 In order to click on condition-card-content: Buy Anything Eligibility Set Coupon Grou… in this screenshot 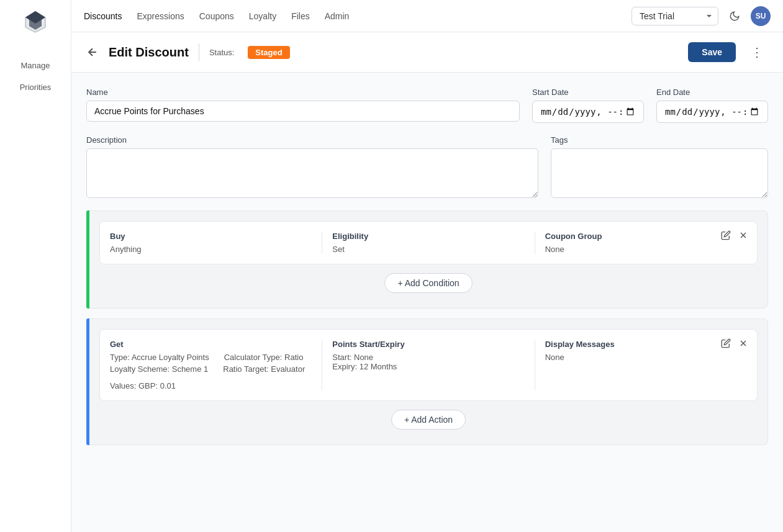, I will do `click(428, 243)`.